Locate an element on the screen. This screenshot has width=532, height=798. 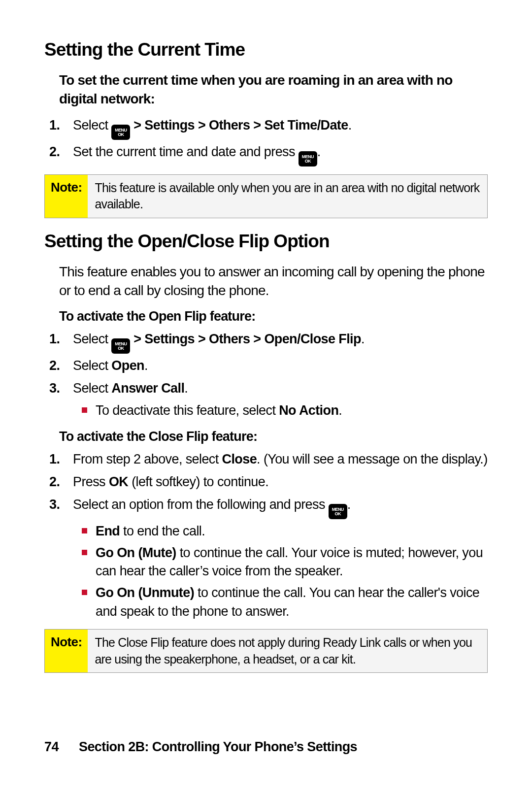
subheading-close-flip: To activate the Close Flip feature: is located at coordinates (266, 436).